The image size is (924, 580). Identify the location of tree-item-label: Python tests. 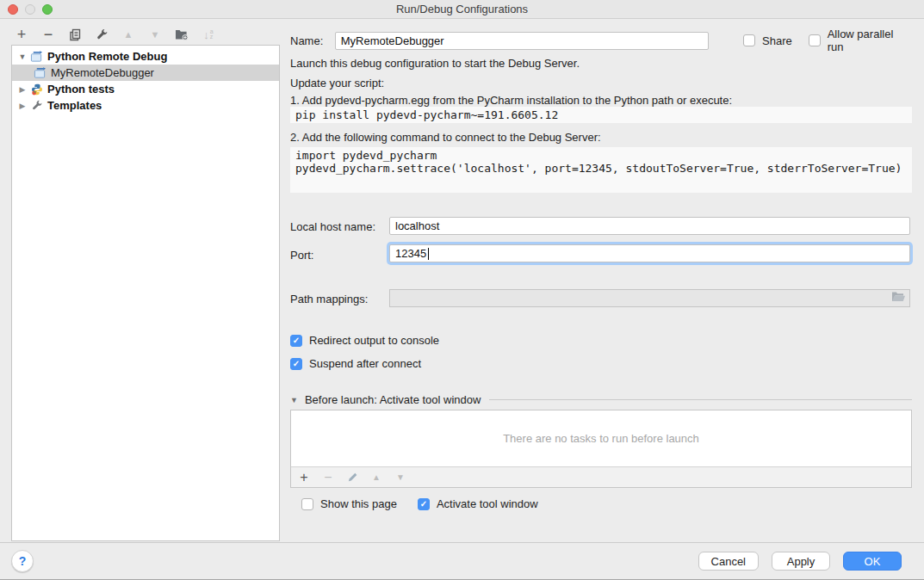
(81, 89).